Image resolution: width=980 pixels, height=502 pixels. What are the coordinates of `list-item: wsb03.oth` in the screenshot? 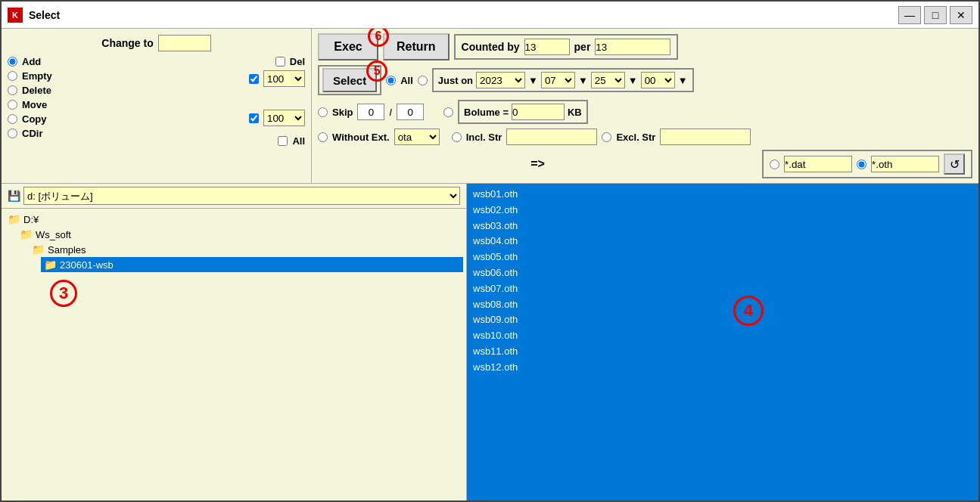 It's located at (723, 227).